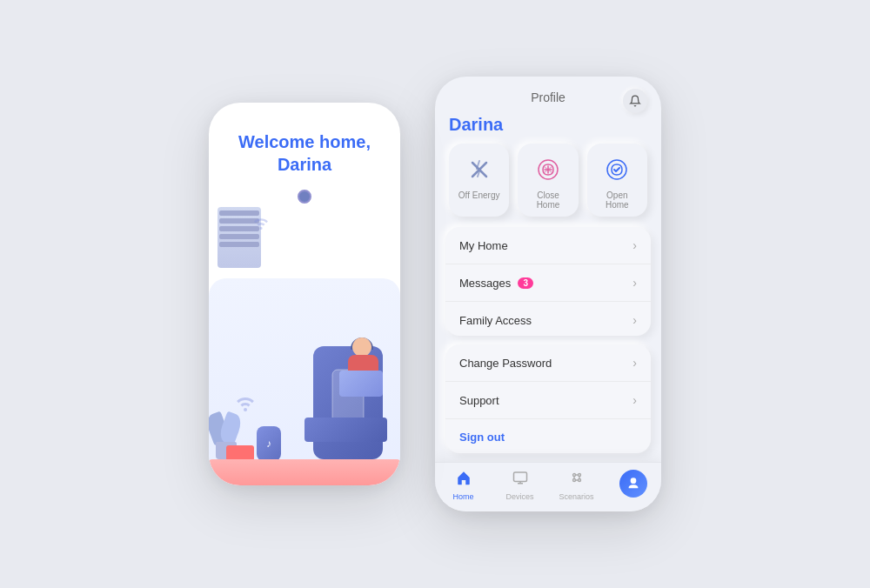 The width and height of the screenshot is (870, 588). I want to click on menu-item-sign-out: Sign out, so click(548, 437).